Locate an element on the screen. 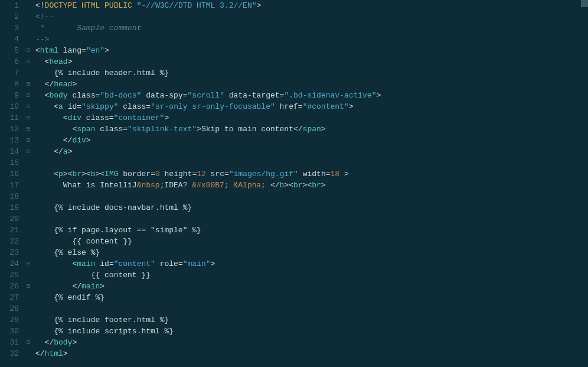 This screenshot has width=588, height=367. scrollbar-thumb is located at coordinates (584, 4).